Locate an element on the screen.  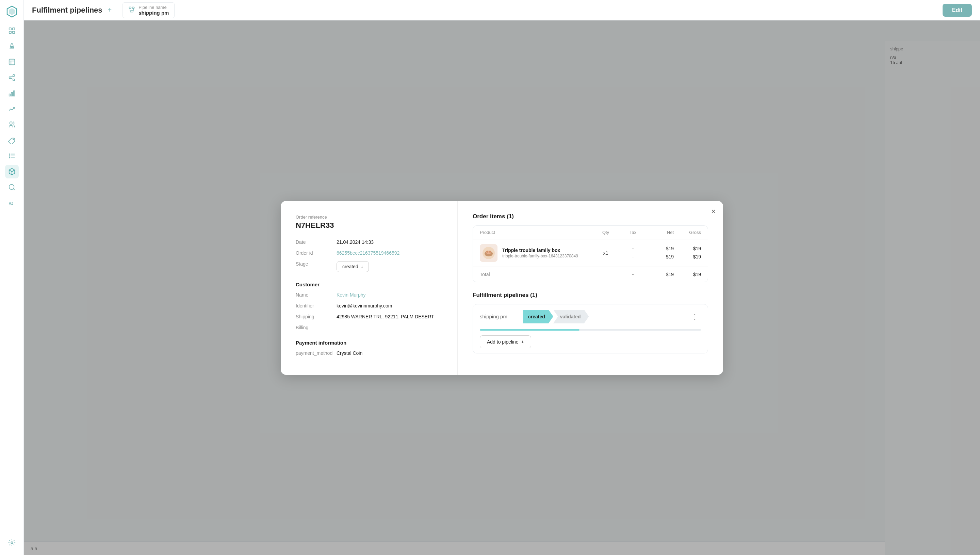
payment-section-title: Payment information is located at coordinates (369, 343).